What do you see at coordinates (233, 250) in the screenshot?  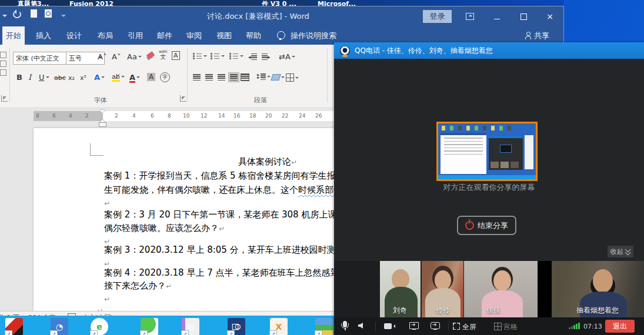 I see `doc-line: 案例 3：2020.3.12 早上 8:05 分，某开车上班进校园时测体温为` at bounding box center [233, 250].